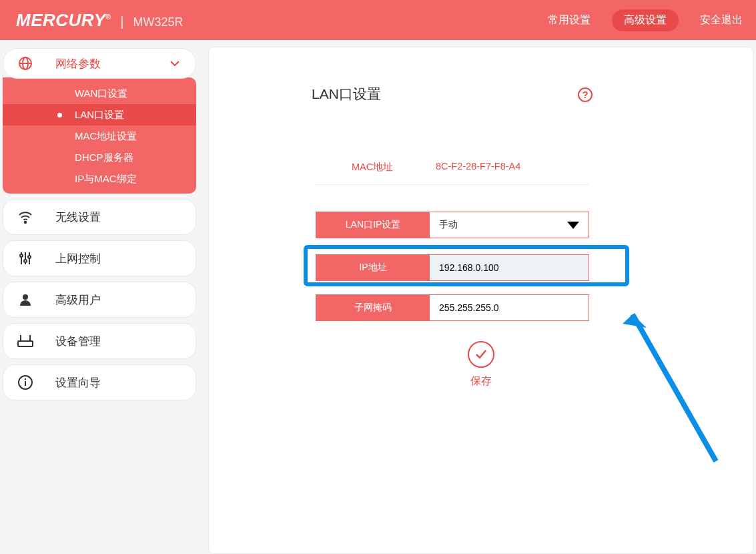 Image resolution: width=756 pixels, height=554 pixels. I want to click on lan-ip-mode-label: LAN口IP设置, so click(373, 225).